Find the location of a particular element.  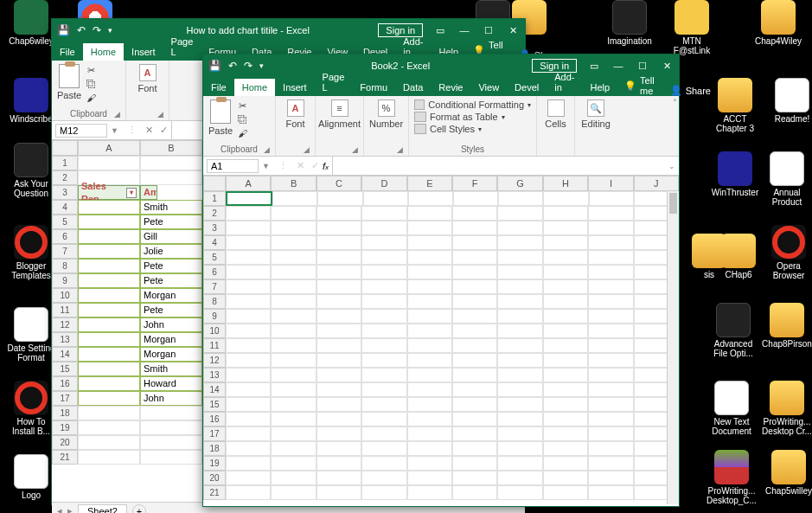

table-row: 17 is located at coordinates (441, 434).